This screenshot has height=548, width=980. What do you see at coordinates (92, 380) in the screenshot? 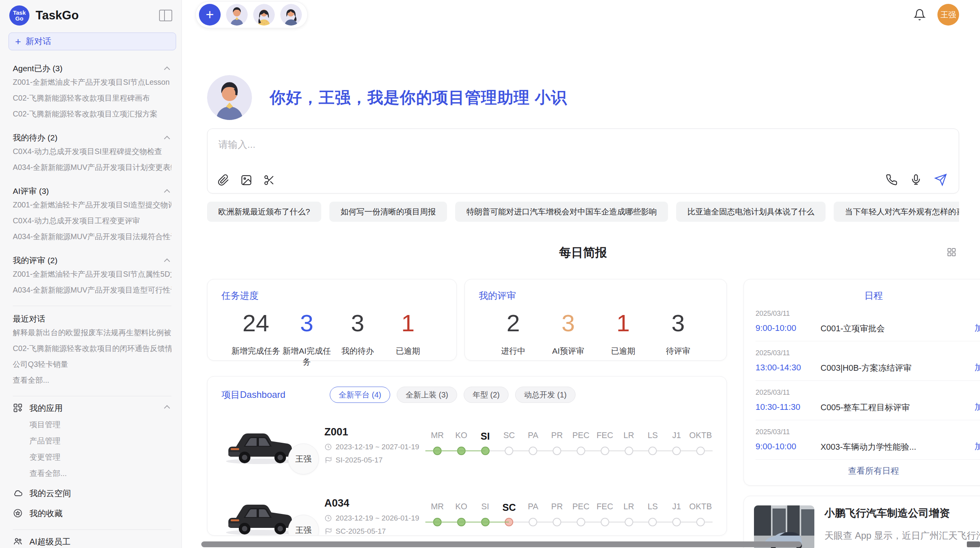
I see `recent-view-all: 查看全部...` at bounding box center [92, 380].